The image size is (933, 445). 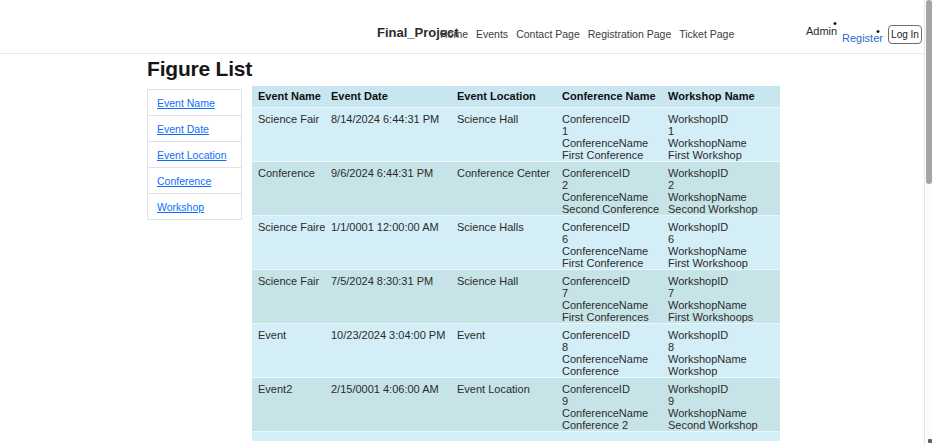 What do you see at coordinates (721, 350) in the screenshot?
I see `cell-workshop: WorkshopID 8 WorkshopName Workshop` at bounding box center [721, 350].